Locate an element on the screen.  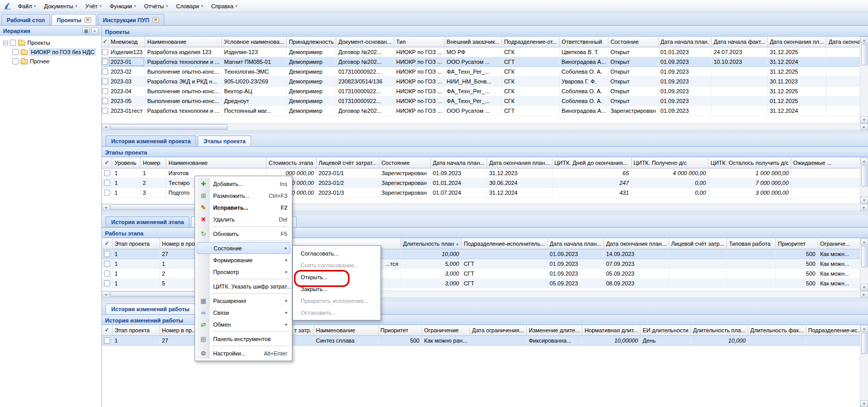
column-header: ЕИ длительности is located at coordinates (666, 330).